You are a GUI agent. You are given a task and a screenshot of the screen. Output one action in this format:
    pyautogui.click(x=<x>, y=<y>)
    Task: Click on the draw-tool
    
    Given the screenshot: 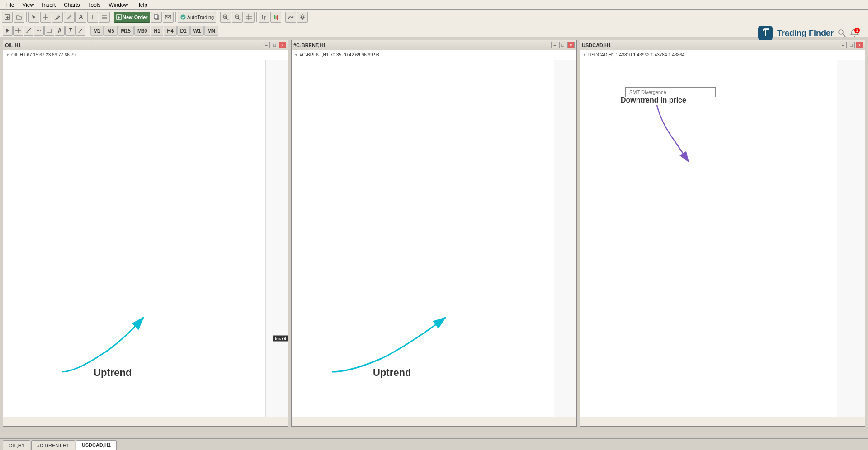 What is the action you would take?
    pyautogui.click(x=57, y=17)
    